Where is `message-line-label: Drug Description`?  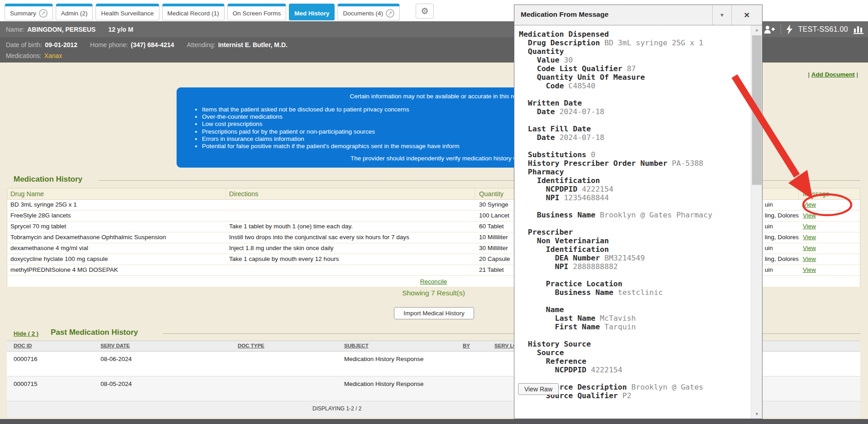
message-line-label: Drug Description is located at coordinates (560, 43).